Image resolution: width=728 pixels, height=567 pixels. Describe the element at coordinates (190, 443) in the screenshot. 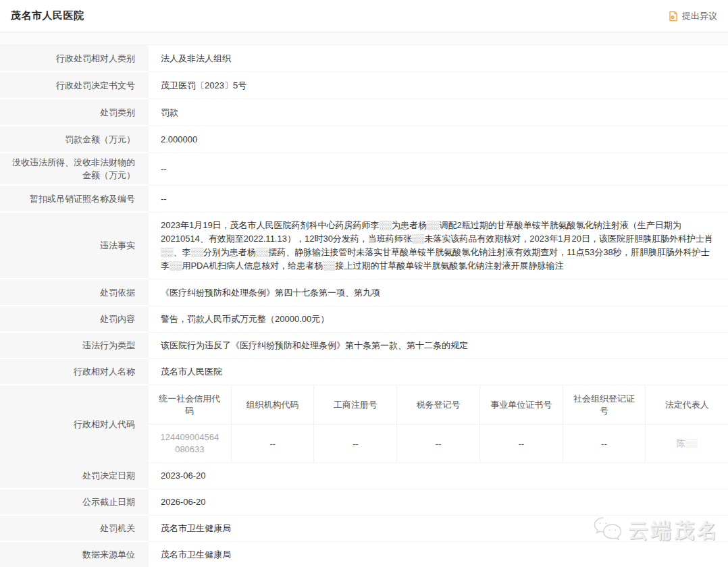

I see `unified-credit-code-value: 124409004564 080633` at that location.